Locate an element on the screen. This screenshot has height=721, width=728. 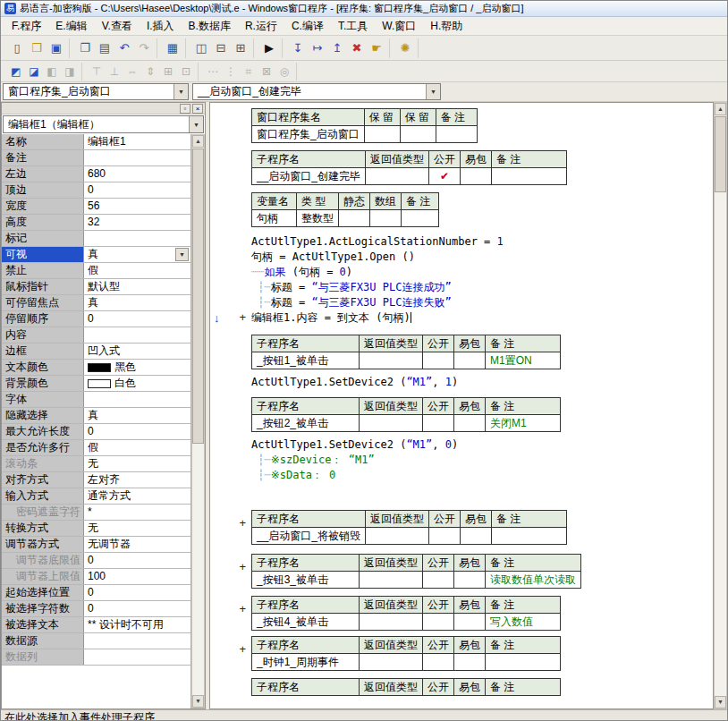
space-vertical-button: ⋮ is located at coordinates (231, 72).